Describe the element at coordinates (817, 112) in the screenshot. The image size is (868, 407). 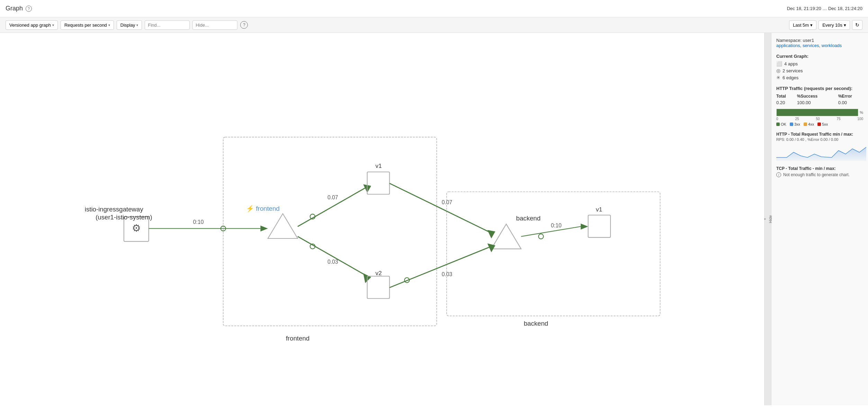
I see `bar-ok` at that location.